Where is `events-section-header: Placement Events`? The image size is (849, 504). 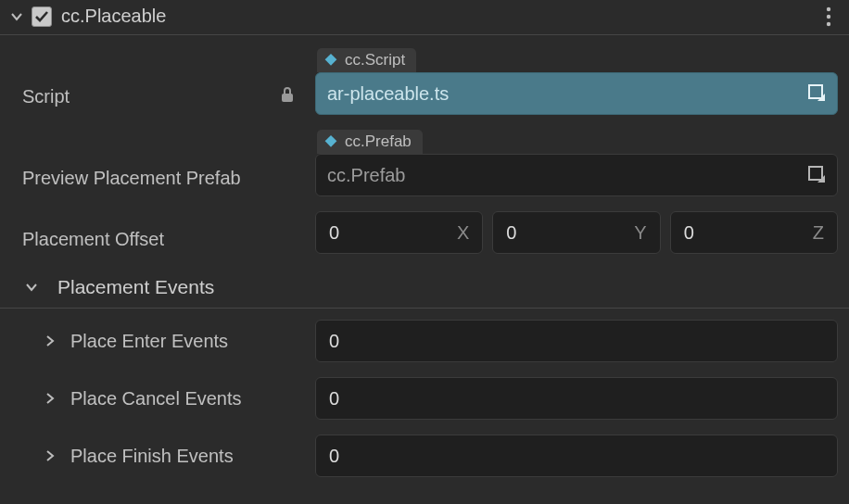
events-section-header: Placement Events is located at coordinates (424, 285).